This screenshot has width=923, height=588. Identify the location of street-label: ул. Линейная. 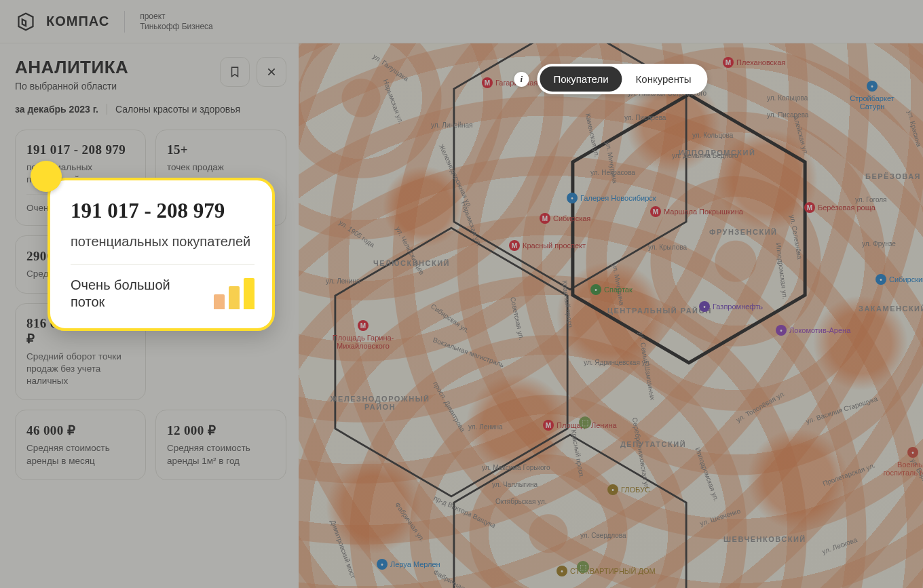
(452, 125).